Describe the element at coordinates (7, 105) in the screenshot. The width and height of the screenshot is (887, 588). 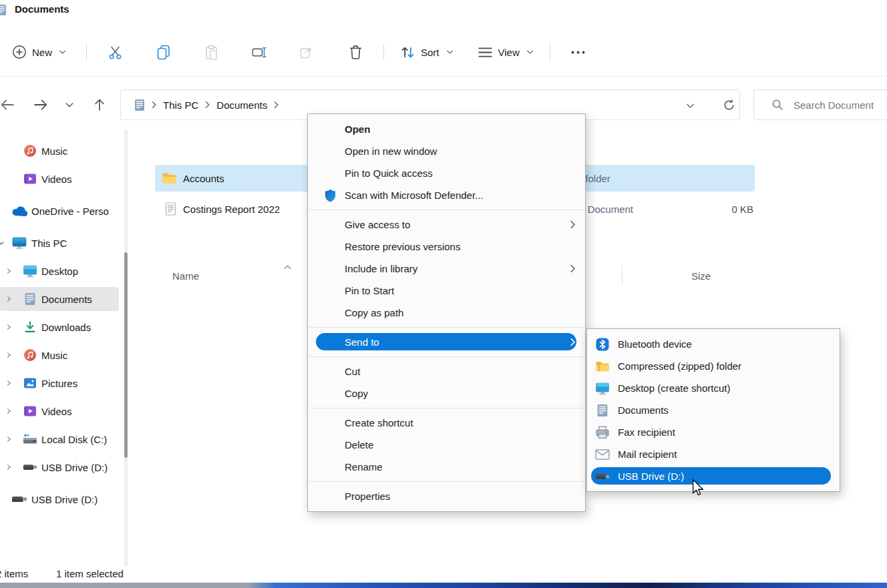
I see `back-button` at that location.